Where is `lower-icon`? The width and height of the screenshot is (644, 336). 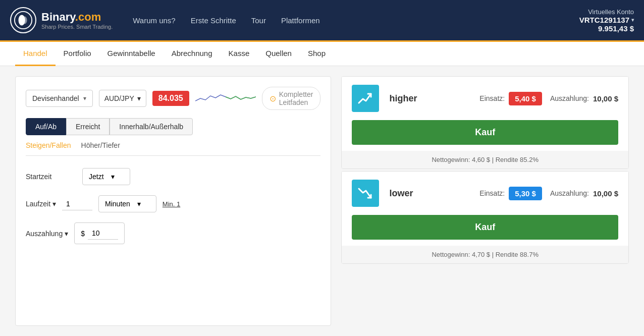 lower-icon is located at coordinates (365, 193).